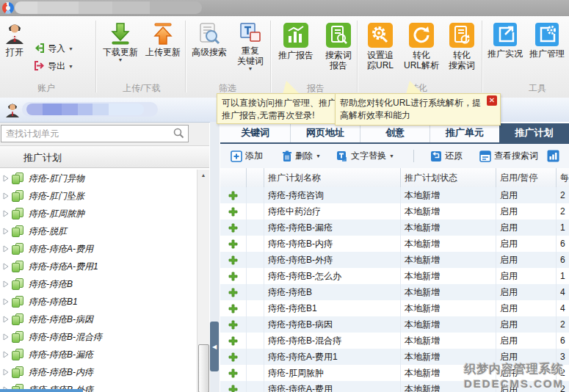 Image resolution: width=569 pixels, height=392 pixels. Describe the element at coordinates (296, 41) in the screenshot. I see `promotion-report-button: 推广报告` at that location.